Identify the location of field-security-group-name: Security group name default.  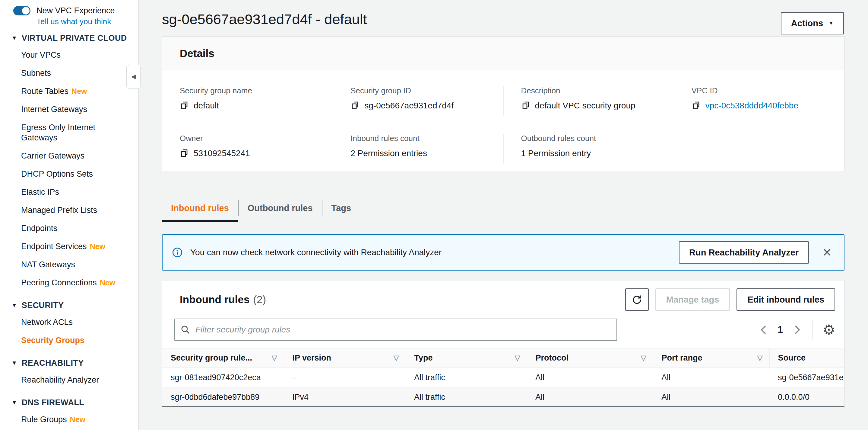
(247, 101).